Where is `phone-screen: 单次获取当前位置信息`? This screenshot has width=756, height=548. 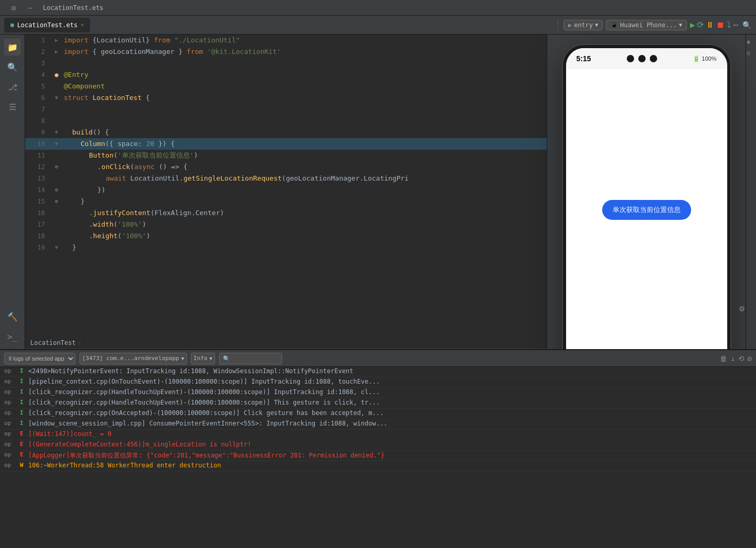 phone-screen: 单次获取当前位置信息 is located at coordinates (647, 209).